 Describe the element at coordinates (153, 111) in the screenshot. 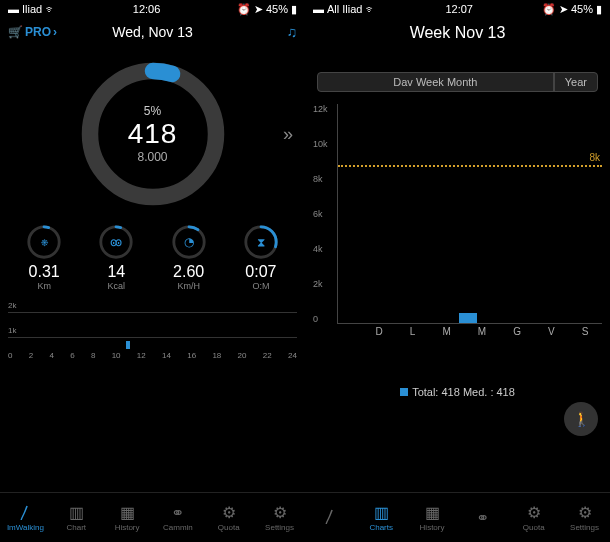

I see `progress-percent: 5%` at that location.